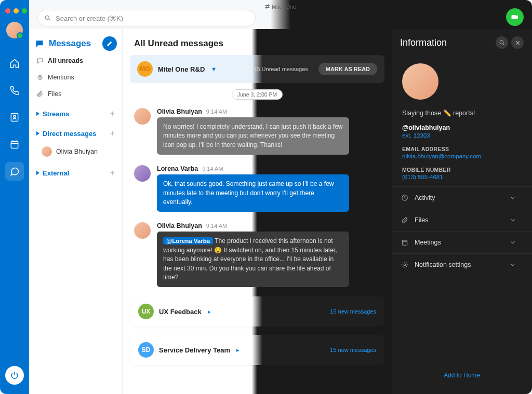 The image size is (532, 394). I want to click on user-avatar, so click(15, 30).